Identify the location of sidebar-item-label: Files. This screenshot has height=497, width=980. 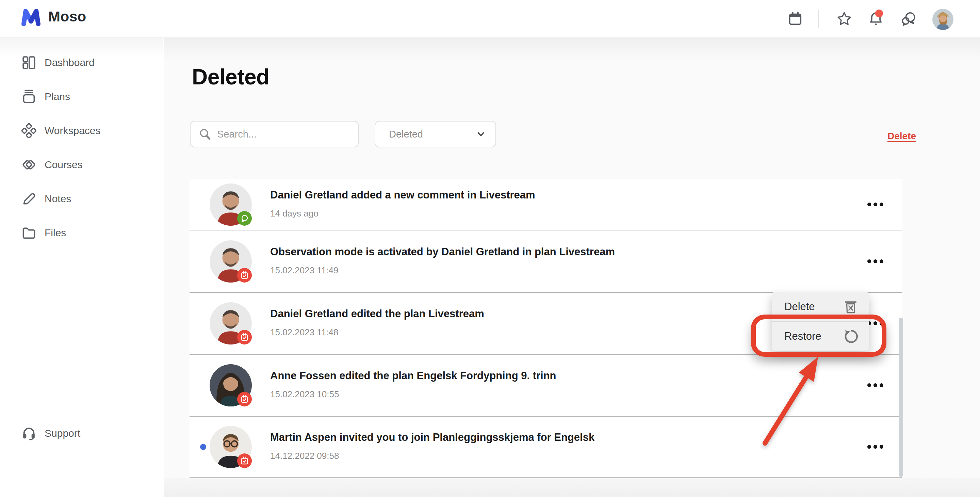
(56, 233).